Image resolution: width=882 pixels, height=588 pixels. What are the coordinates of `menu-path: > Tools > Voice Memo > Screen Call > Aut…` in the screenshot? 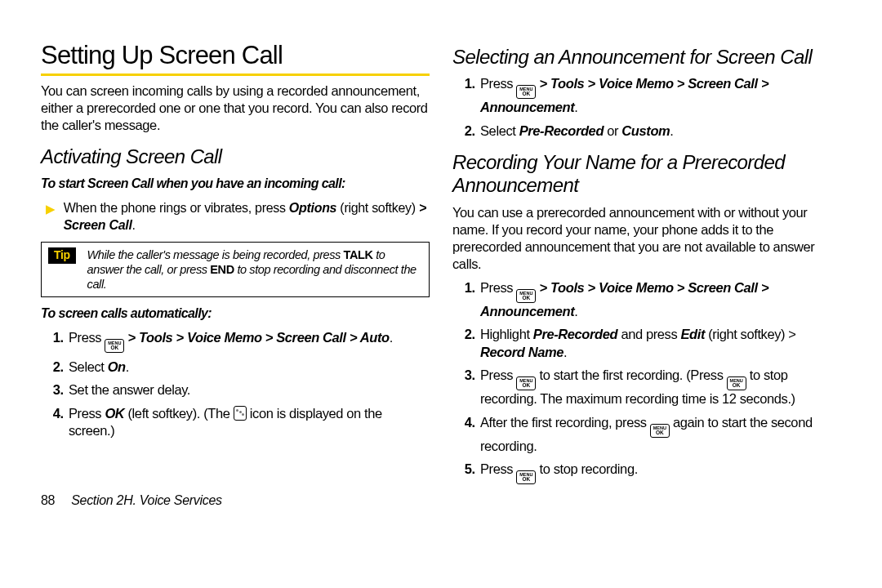 It's located at (256, 337).